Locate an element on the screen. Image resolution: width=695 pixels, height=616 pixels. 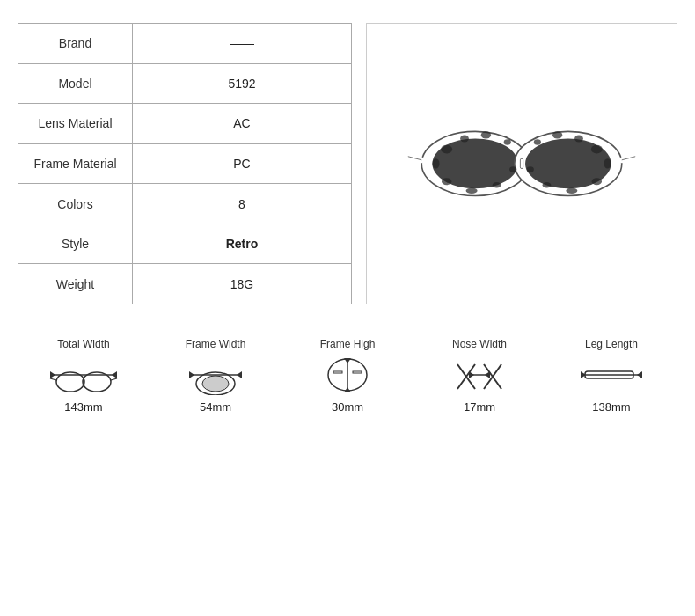
dimension-item: Leg Length 138mm is located at coordinates (611, 376).